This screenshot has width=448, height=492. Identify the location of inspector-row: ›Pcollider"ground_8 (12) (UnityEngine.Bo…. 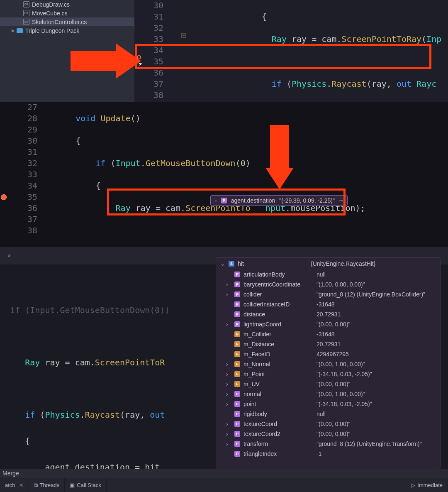
(328, 294).